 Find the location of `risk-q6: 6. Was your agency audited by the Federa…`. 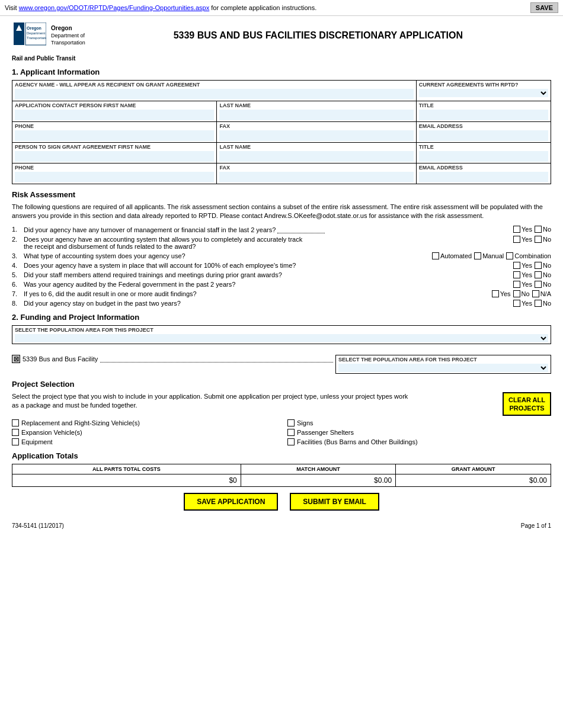

risk-q6: 6. Was your agency audited by the Federa… is located at coordinates (282, 284).